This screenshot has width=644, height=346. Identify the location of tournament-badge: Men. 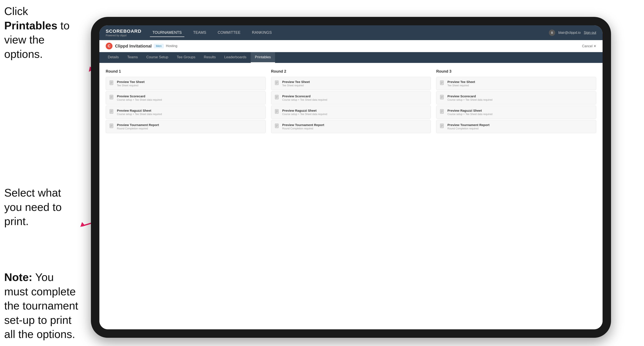
(159, 46).